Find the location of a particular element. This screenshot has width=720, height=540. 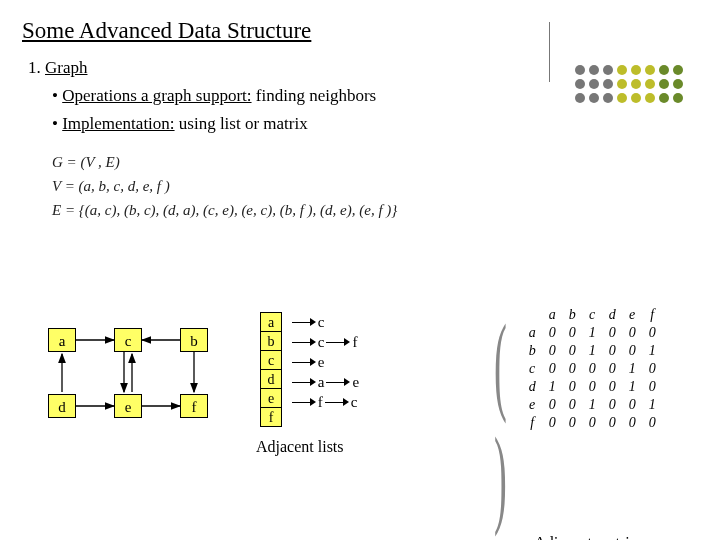

adjlist-head: b is located at coordinates (271, 341).